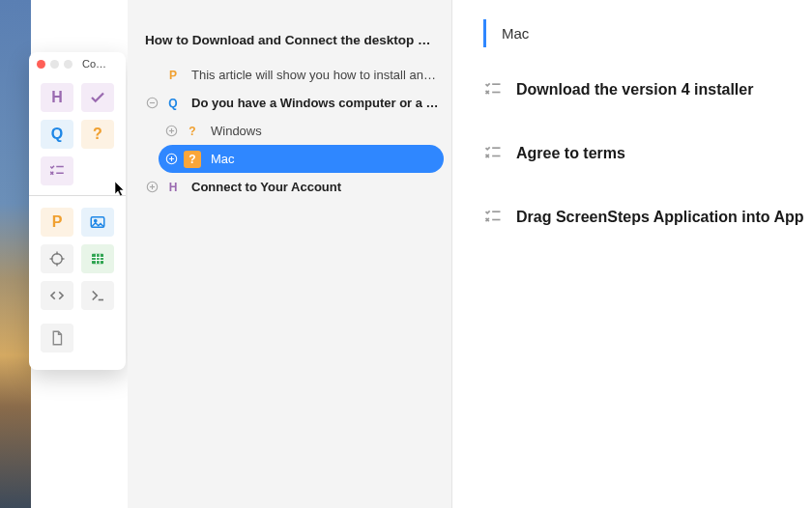 Image resolution: width=812 pixels, height=508 pixels. I want to click on row-type-badge: Q, so click(173, 103).